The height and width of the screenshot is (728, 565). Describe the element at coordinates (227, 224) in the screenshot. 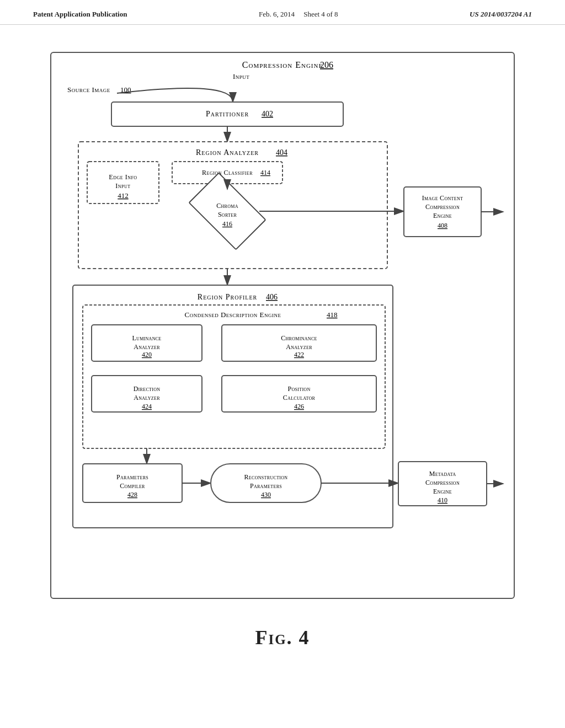

I see `chroma-sorter-num: 416` at that location.